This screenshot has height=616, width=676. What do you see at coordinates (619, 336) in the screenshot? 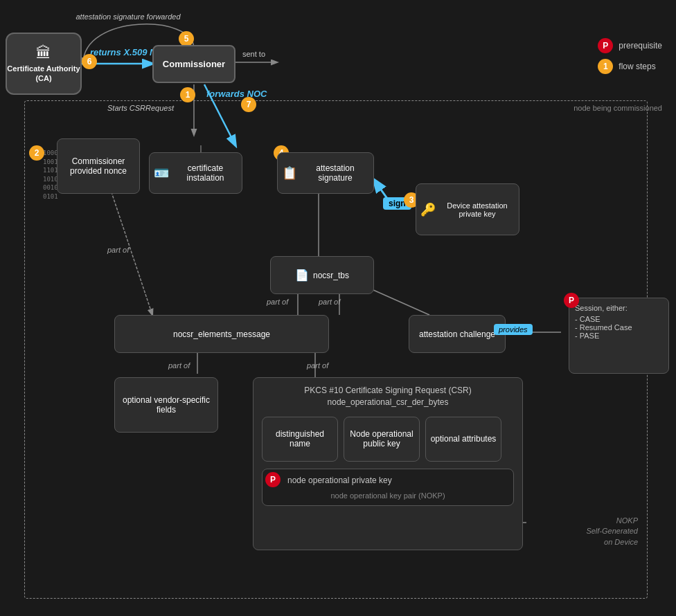
I see `session-box: P Session, either: - CASE - Resumed Case…` at bounding box center [619, 336].